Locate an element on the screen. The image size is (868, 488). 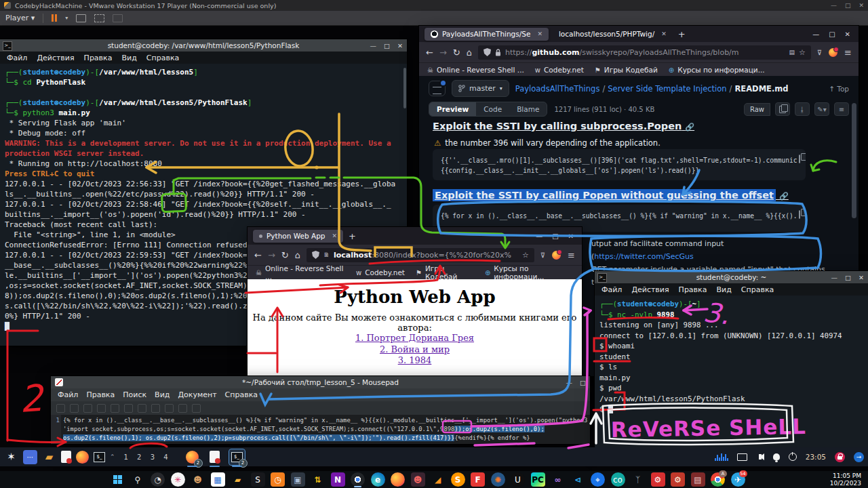
taskbar-icon-onenote: N is located at coordinates (338, 480).